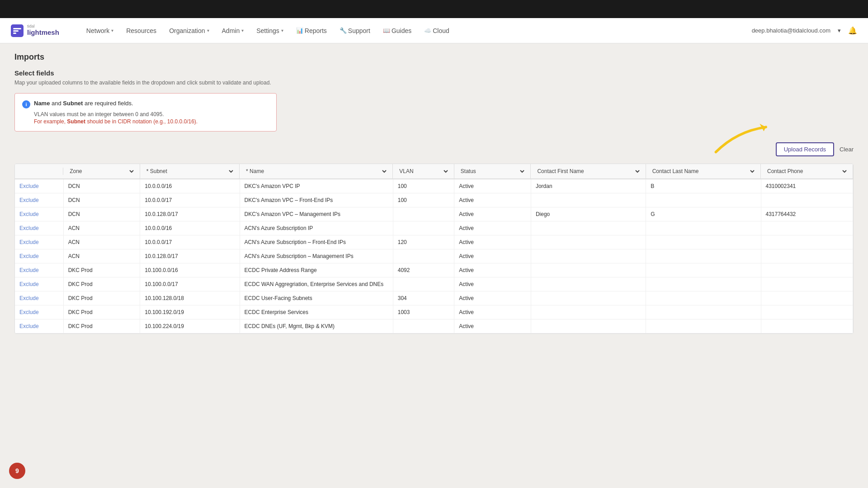 The height and width of the screenshot is (488, 868). Describe the element at coordinates (43, 30) in the screenshot. I see `logo-text: tidal lightmesh` at that location.